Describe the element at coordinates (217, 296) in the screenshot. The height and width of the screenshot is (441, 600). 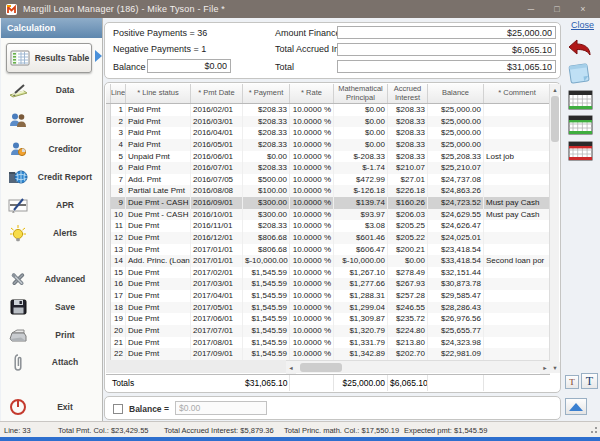
I see `cell-date: 2017/04/01` at that location.